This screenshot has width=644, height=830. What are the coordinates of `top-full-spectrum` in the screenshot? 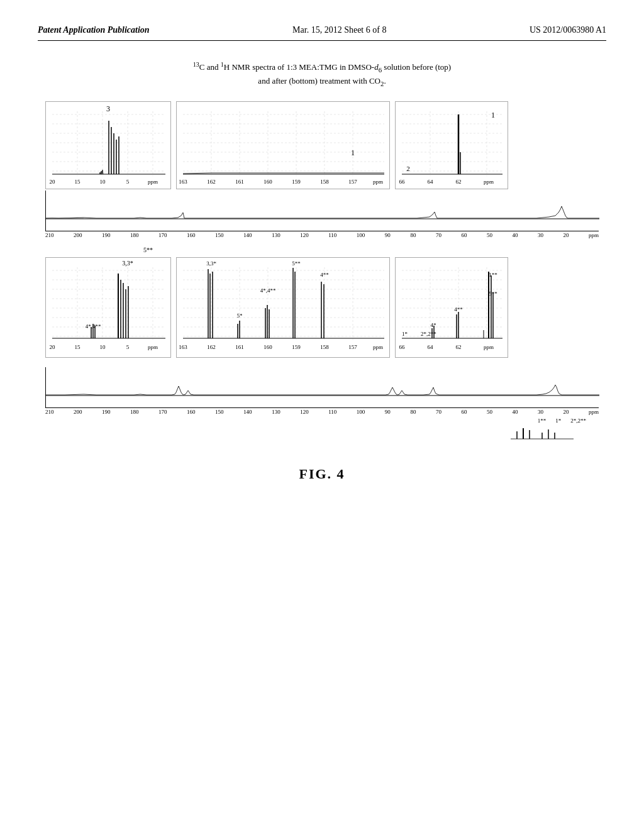 It's located at (322, 211).